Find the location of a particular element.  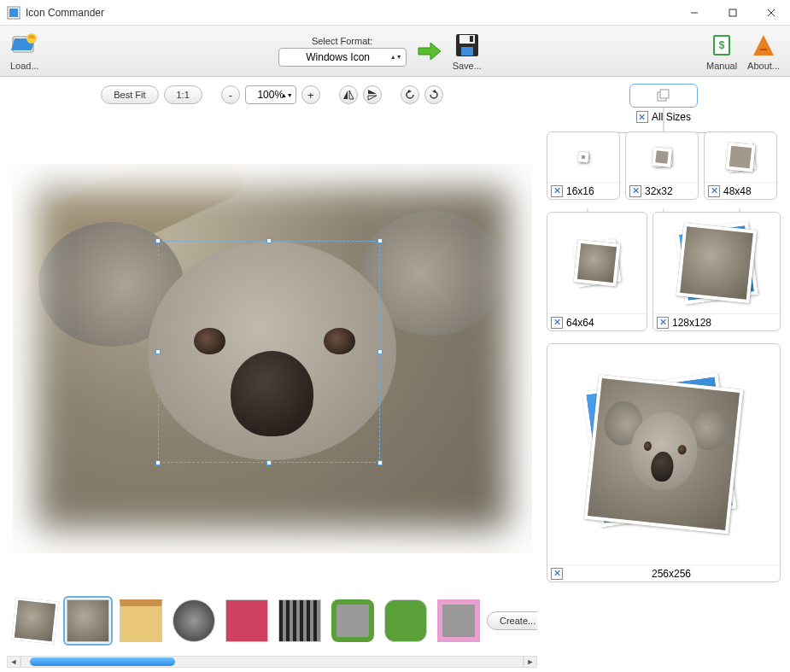

main-toolbar: Load... Select Format: Windows Icon ▲▼ S… is located at coordinates (395, 51).